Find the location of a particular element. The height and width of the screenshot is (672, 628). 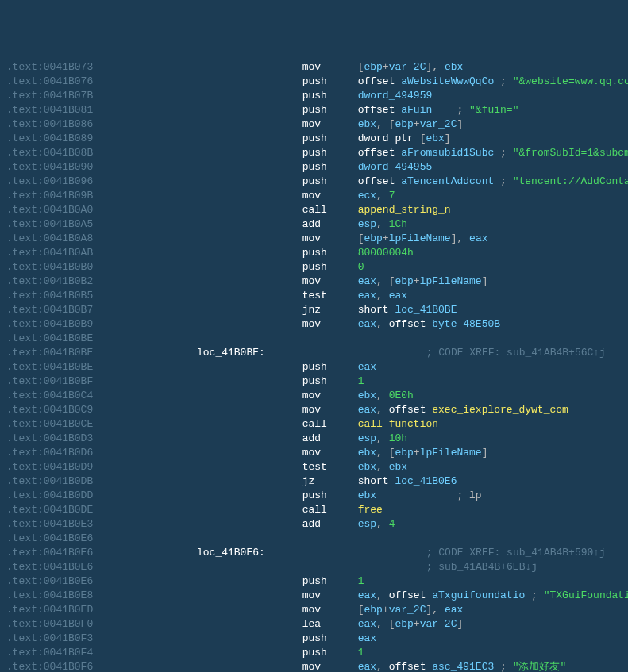

asm-line: .text:0041B0DB jz short loc_41B0E6 is located at coordinates (314, 482).